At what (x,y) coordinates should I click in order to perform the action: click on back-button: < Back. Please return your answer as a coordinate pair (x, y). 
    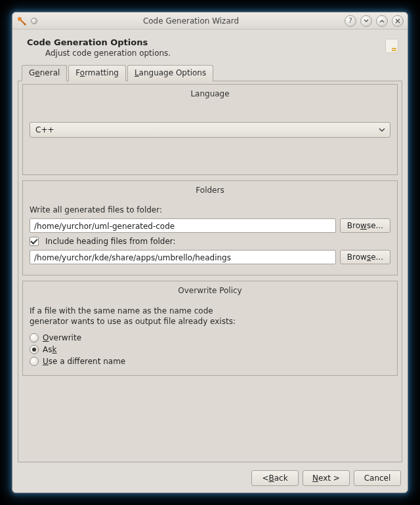
    Looking at the image, I should click on (275, 478).